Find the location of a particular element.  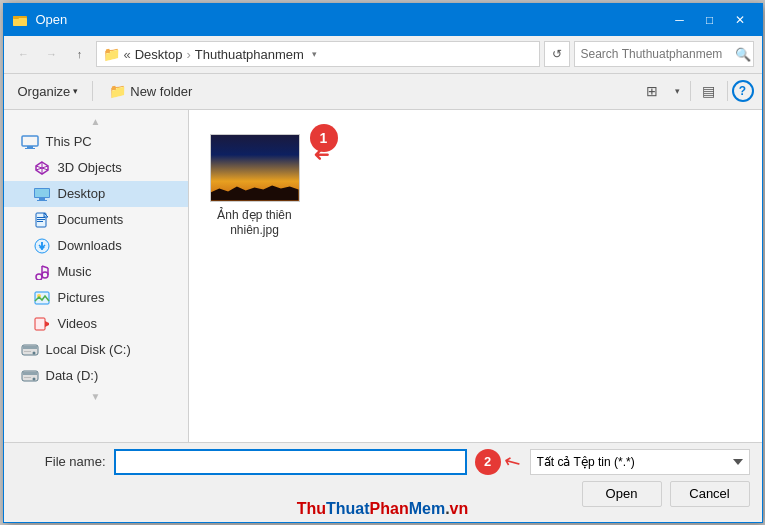

annotation-badge-1: 1 is located at coordinates (324, 138).